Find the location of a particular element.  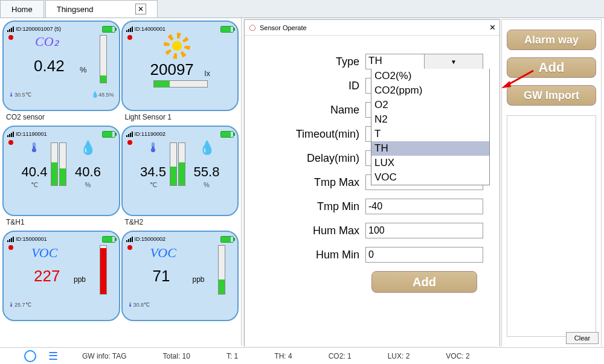

tile-id: ID:11190001 is located at coordinates (31, 134).